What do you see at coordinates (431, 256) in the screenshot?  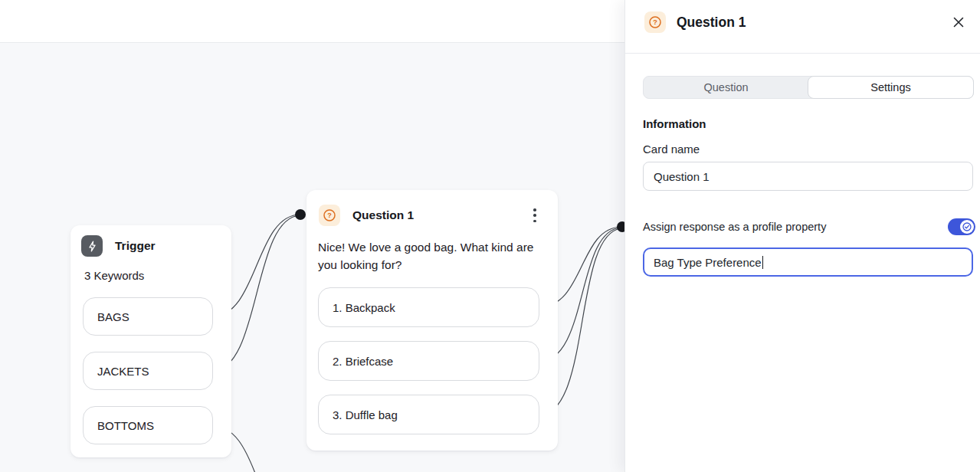 I see `question-message-text: Nice! We love a good bag. What kind are …` at bounding box center [431, 256].